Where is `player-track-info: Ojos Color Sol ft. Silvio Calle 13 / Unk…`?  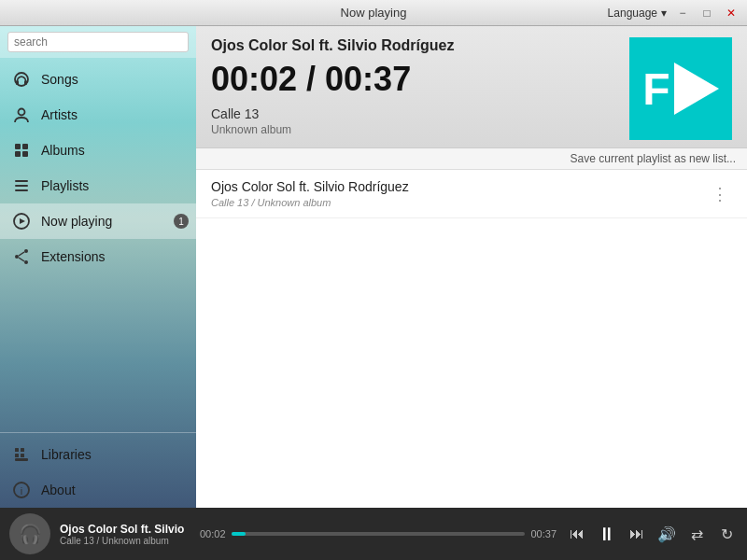
player-track-info: Ojos Color Sol ft. Silvio Calle 13 / Unk… is located at coordinates (125, 534).